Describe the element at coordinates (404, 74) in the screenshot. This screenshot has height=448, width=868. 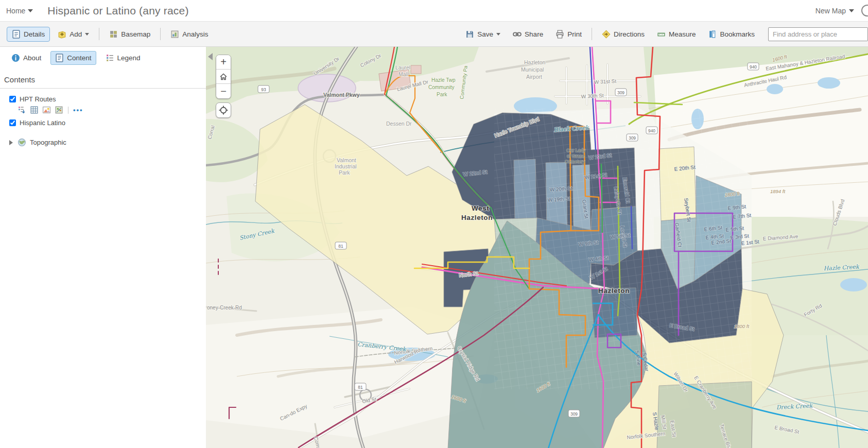
I see `map-label: Mall` at that location.